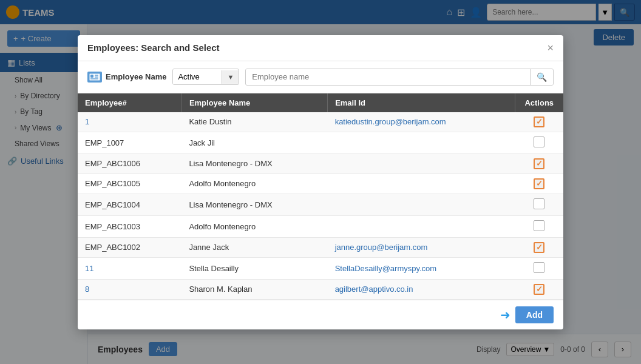 This screenshot has width=641, height=364. What do you see at coordinates (505, 315) in the screenshot?
I see `arrow-icon: ➜` at bounding box center [505, 315].